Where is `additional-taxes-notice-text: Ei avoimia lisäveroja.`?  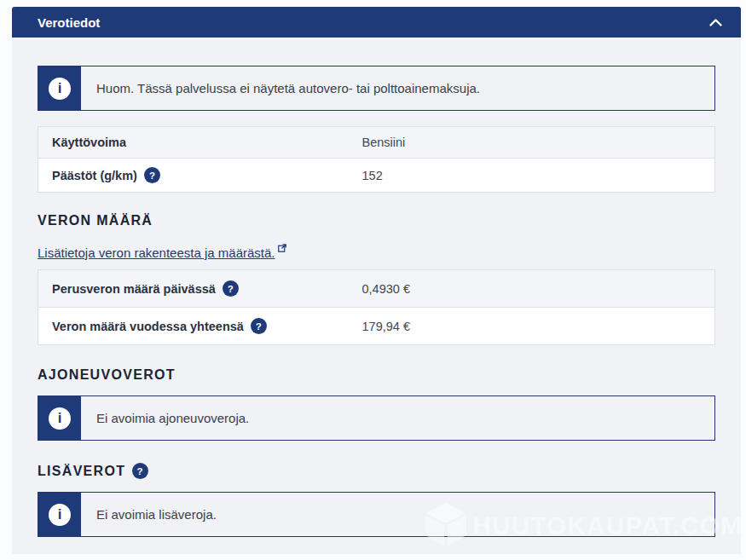
additional-taxes-notice-text: Ei avoimia lisäveroja. is located at coordinates (157, 515).